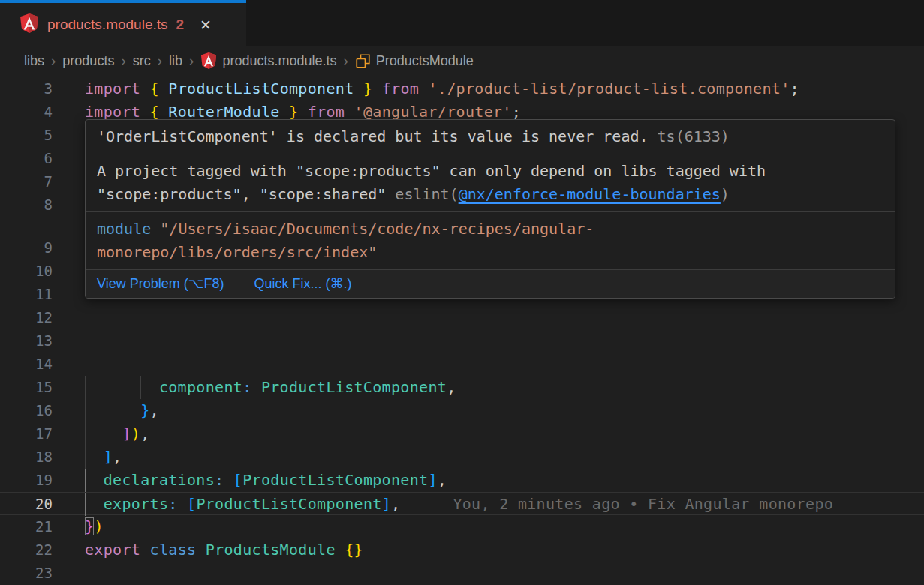 The height and width of the screenshot is (585, 924). Describe the element at coordinates (176, 62) in the screenshot. I see `breadcrumb-label: lib` at that location.